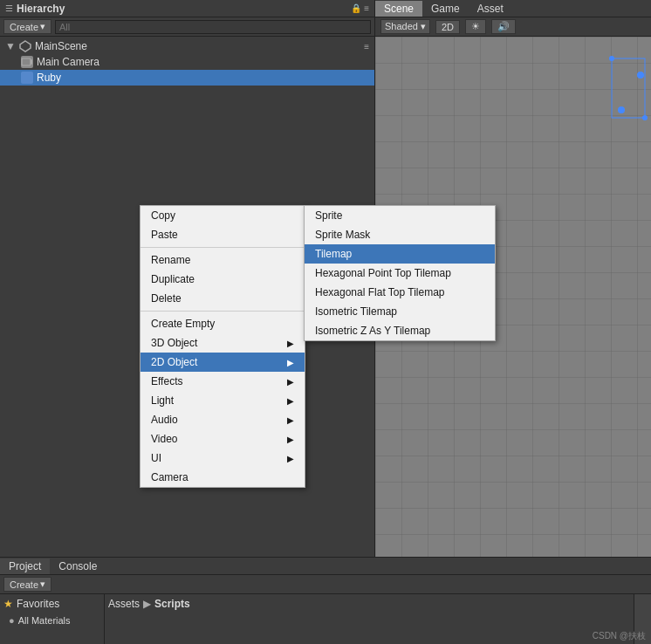 The height and width of the screenshot is (644, 651). Describe the element at coordinates (61, 46) in the screenshot. I see `scene-name: MainScene` at that location.